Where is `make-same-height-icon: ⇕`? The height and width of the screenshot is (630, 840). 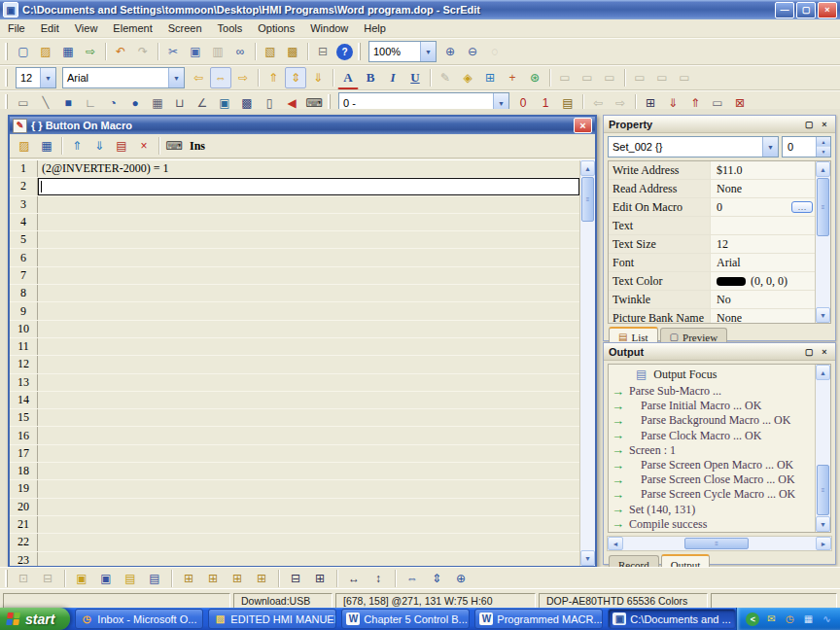
make-same-height-icon: ⇕ is located at coordinates (437, 578).